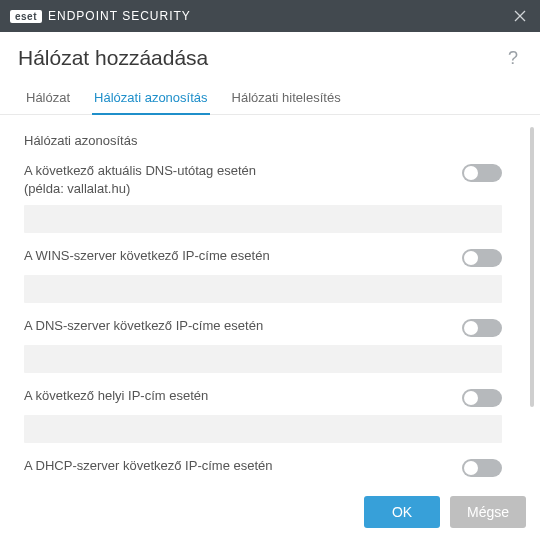 The image size is (540, 540). Describe the element at coordinates (520, 16) in the screenshot. I see `close-icon` at that location.